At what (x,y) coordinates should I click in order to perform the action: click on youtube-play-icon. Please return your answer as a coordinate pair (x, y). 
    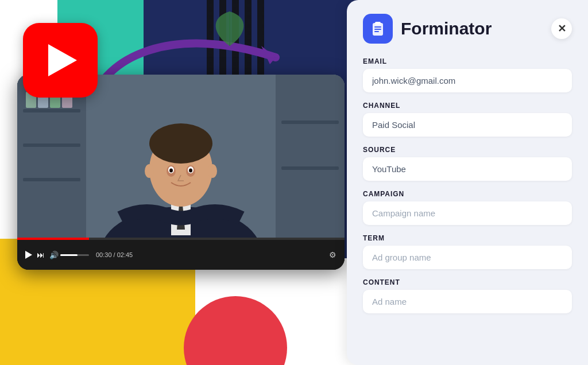
    Looking at the image, I should click on (63, 60).